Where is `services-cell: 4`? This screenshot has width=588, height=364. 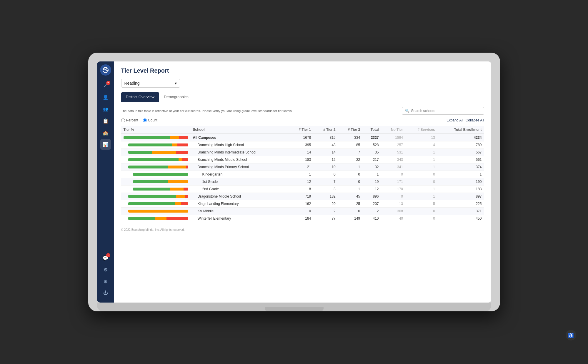
services-cell: 4 is located at coordinates (421, 145).